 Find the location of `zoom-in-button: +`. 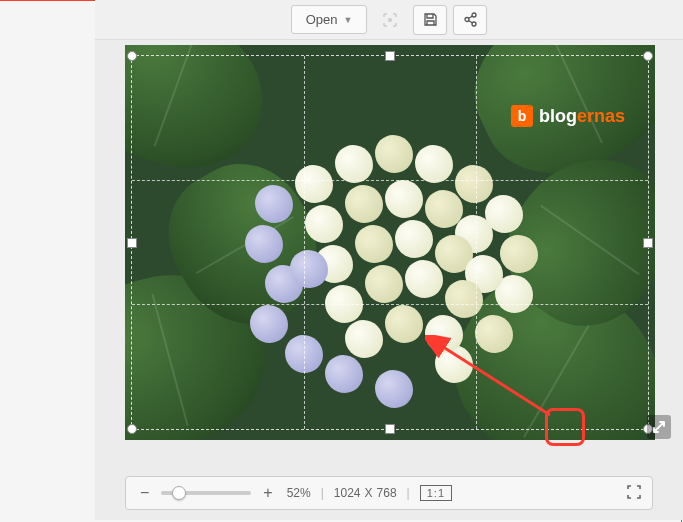

zoom-in-button: + is located at coordinates (268, 493).